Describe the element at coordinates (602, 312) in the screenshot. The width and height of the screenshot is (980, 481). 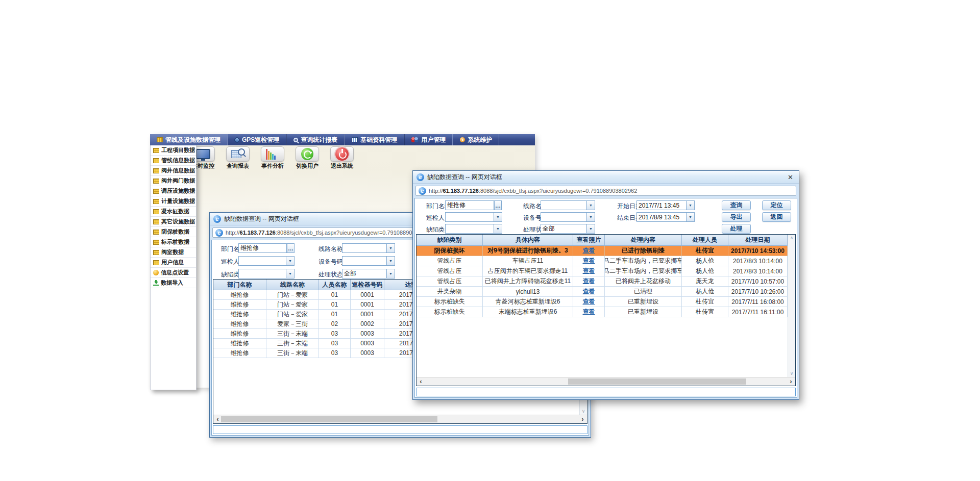
I see `table-row: 标示桩缺失末端标志桩重新埋设6查看已重新埋设杜传宜2017/7/11 16:11…` at that location.